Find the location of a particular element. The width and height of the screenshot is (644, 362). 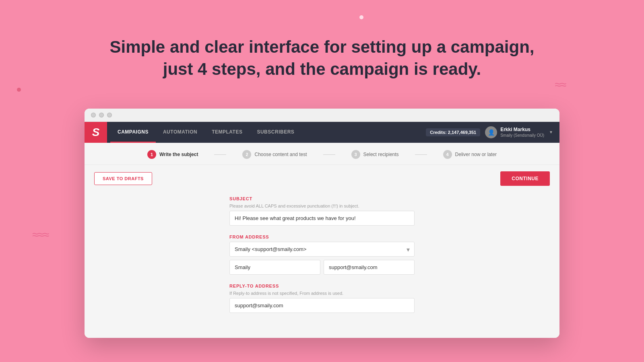

nav-item-campaigns: CAMPAIGNS is located at coordinates (133, 132).